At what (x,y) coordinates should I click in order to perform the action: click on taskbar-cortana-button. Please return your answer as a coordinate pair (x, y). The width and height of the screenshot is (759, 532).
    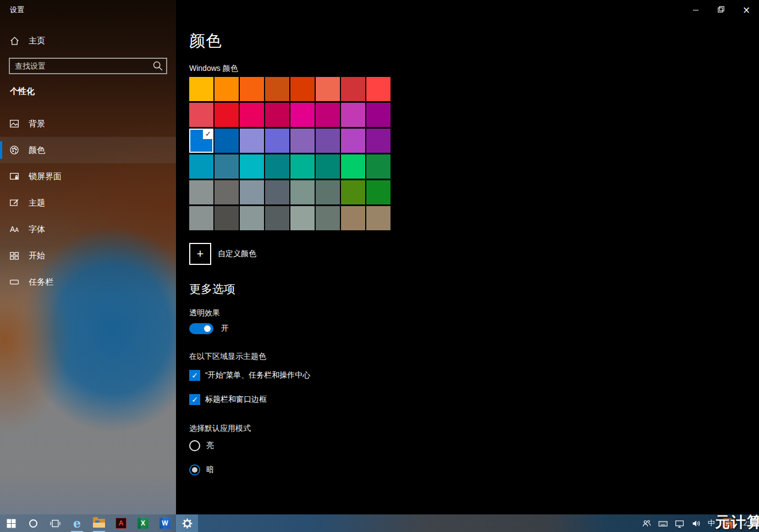
    Looking at the image, I should click on (33, 523).